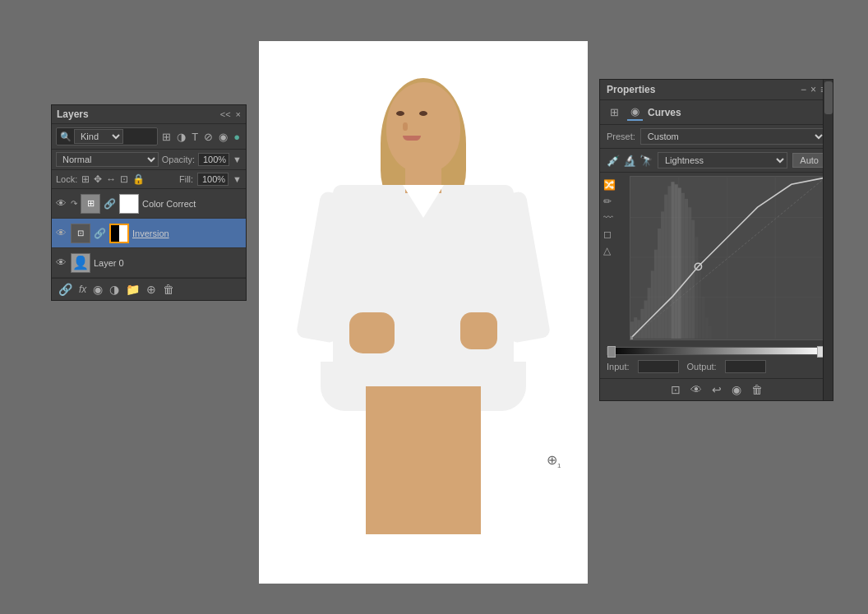  Describe the element at coordinates (99, 136) in the screenshot. I see `kind-dropdown: Kind` at that location.